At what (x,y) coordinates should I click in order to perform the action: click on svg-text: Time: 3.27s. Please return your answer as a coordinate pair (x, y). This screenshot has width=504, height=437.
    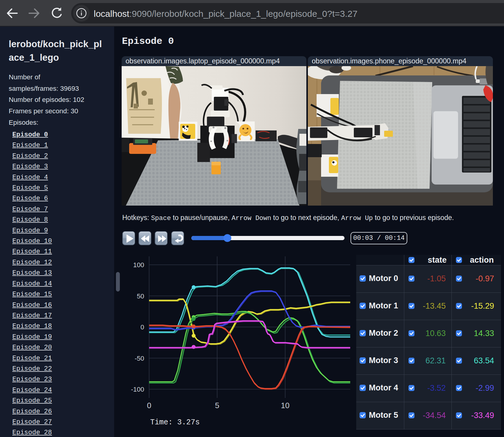
    Looking at the image, I should click on (175, 423).